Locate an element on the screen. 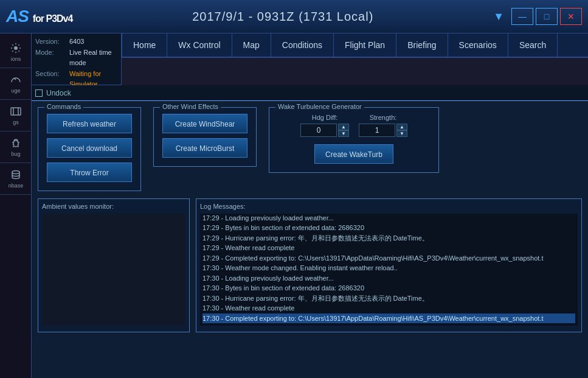 The height and width of the screenshot is (378, 588). log-line: 17:29 - Hurricane parsing error: 年、月和日参数… is located at coordinates (389, 239).